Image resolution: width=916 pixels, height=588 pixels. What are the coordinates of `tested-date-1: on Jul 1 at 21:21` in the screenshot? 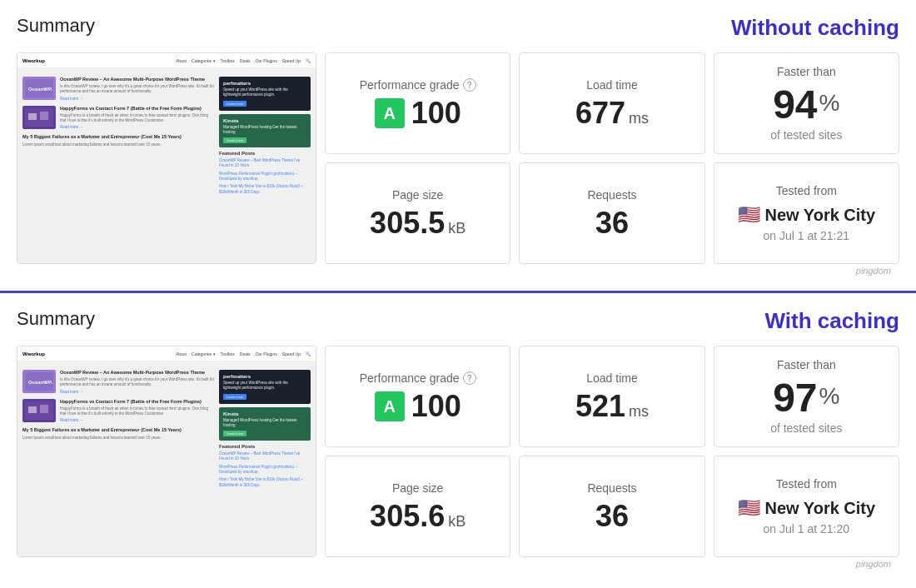 It's located at (807, 236).